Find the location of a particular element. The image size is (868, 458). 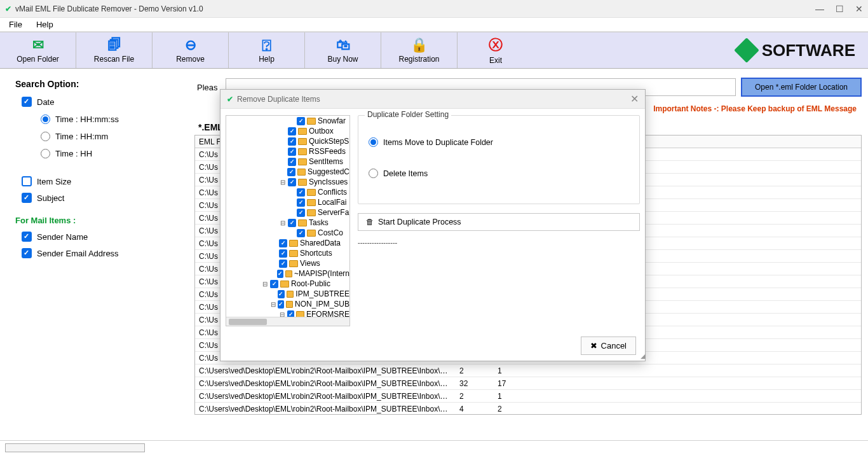

tree-node: ✓Conflicts is located at coordinates (288, 192).